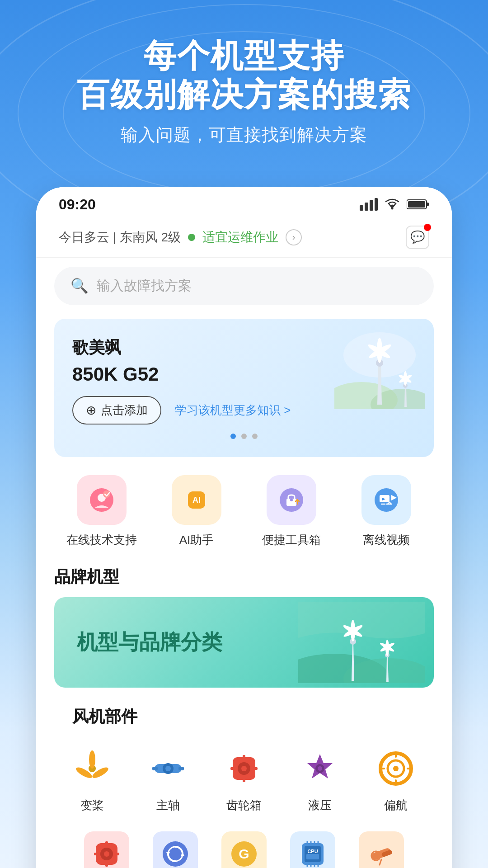 The width and height of the screenshot is (488, 868). I want to click on device-card: 歌美飒 850K G52 ⊕ 点击添加 学习该机型更多知识 >, so click(244, 388).